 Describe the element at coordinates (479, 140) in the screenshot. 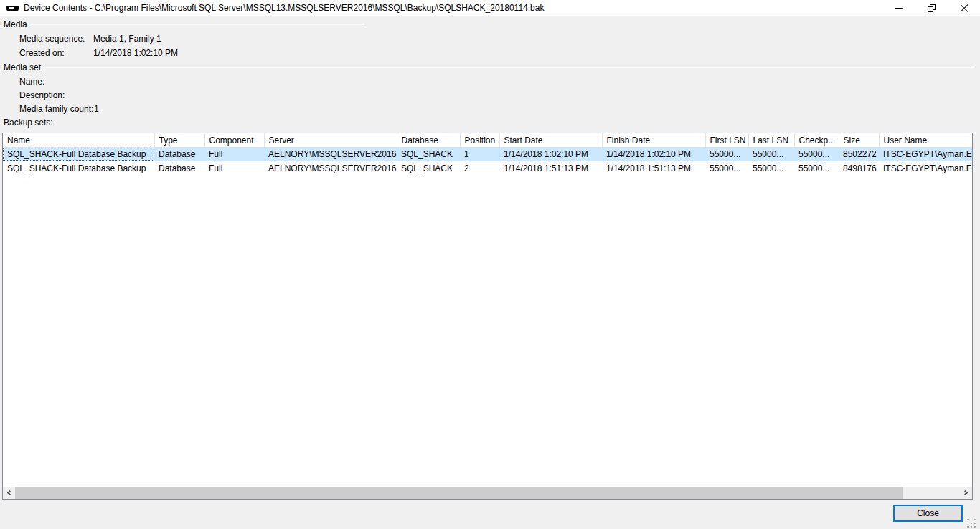

I see `column-header-position: Position` at that location.